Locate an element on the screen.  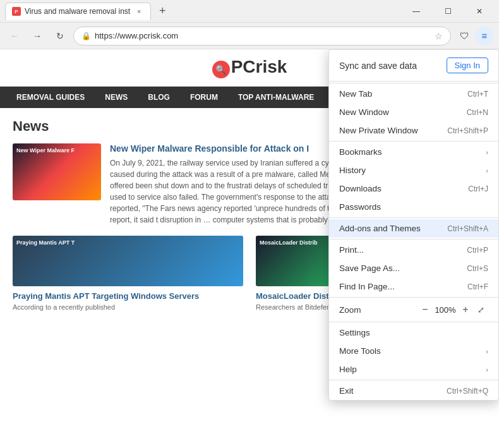
menu-item-addons: Add-ons and Themes Ctrl+Shift+A is located at coordinates (414, 229).